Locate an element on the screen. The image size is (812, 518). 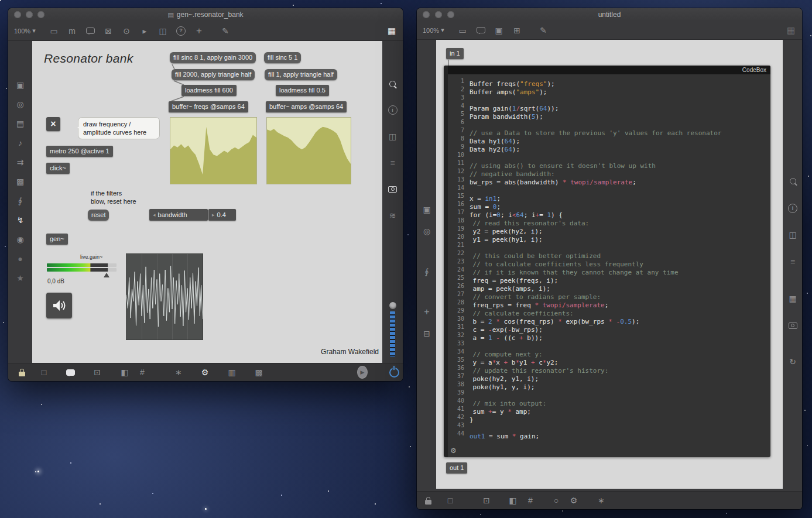
audio-note-icon: ♪ is located at coordinates (20, 143).